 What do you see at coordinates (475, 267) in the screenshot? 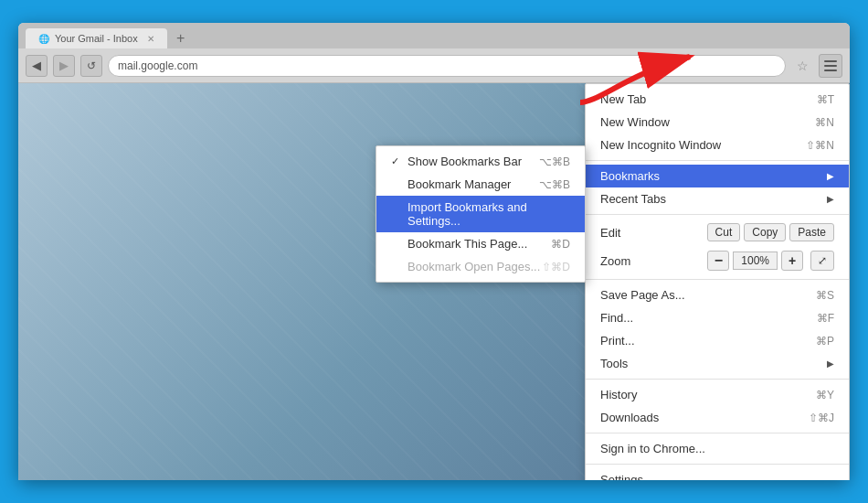
I see `bookmark-open-pages-label: Bookmark Open Pages...` at bounding box center [475, 267].